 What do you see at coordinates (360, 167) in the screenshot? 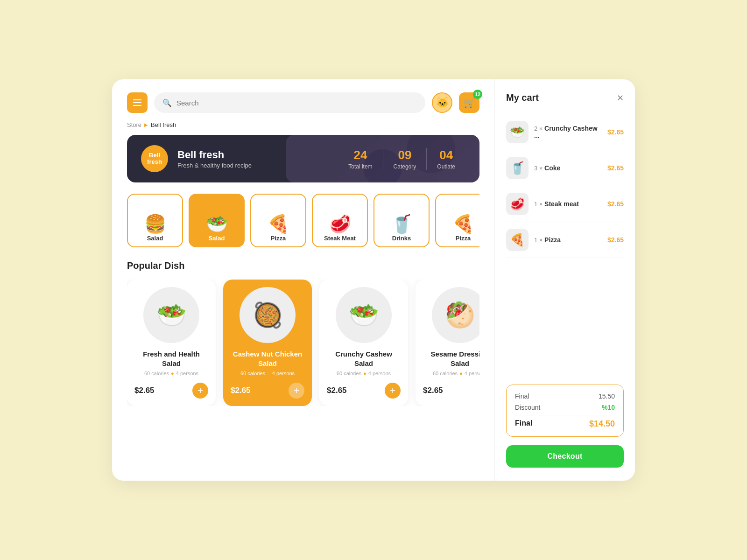
I see `banner-total-label: Total item` at bounding box center [360, 167].